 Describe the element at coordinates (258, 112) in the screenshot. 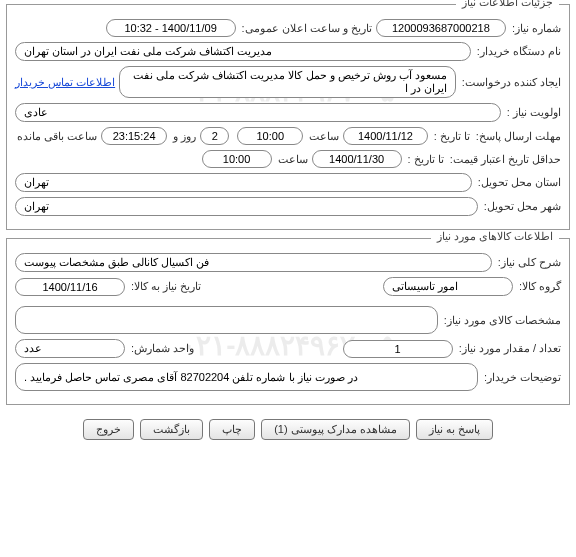

I see `priority-field: عادی` at that location.